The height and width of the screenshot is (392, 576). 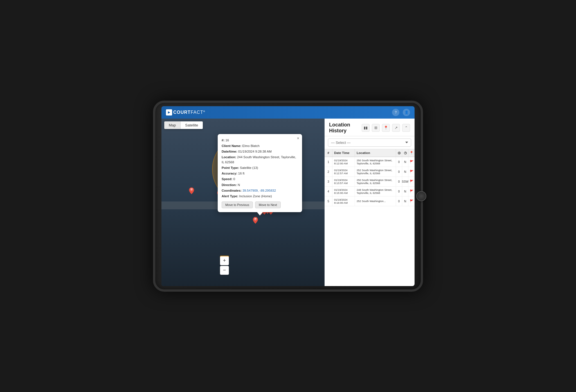 I want to click on td-datetime: 01/19/2024 8:13:57 AM, so click(x=344, y=182).